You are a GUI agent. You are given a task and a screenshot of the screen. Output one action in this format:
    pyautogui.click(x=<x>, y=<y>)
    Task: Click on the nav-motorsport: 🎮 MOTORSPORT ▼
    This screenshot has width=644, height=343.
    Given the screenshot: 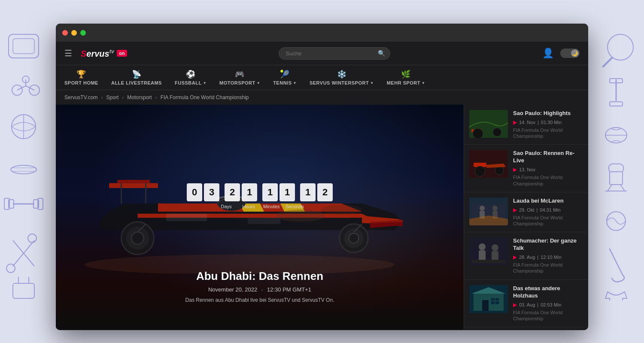 What is the action you would take?
    pyautogui.click(x=240, y=77)
    